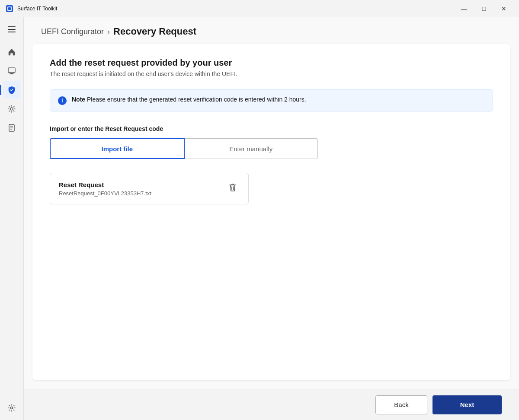 The height and width of the screenshot is (420, 519). I want to click on reports-icon, so click(12, 128).